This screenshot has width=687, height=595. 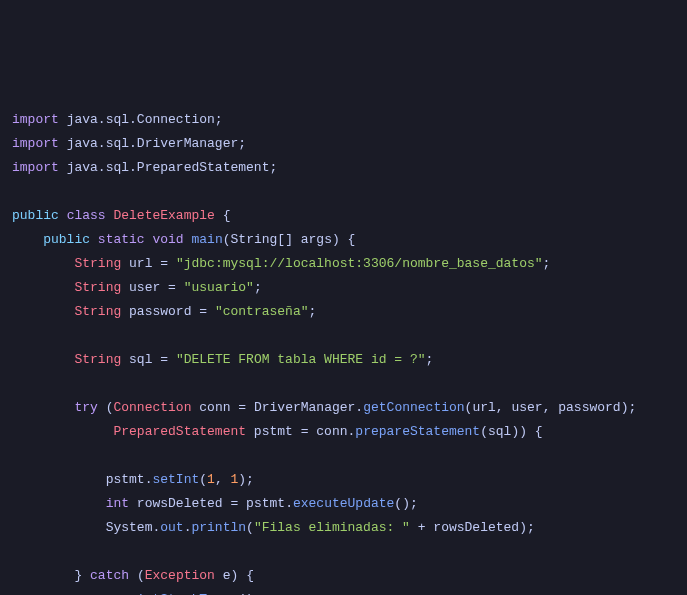 What do you see at coordinates (344, 240) in the screenshot?
I see `code-line: public static void main(String[] args) {` at bounding box center [344, 240].